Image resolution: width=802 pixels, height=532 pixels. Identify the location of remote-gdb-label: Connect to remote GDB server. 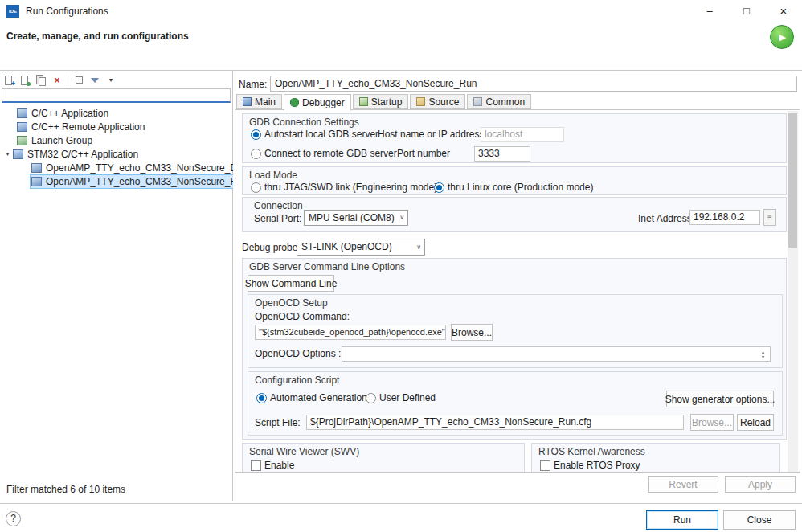
(331, 153).